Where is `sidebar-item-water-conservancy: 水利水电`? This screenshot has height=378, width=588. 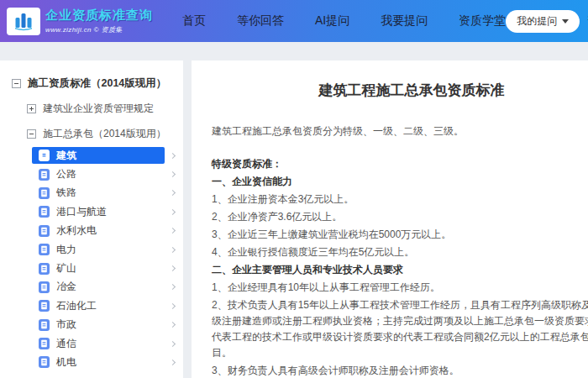 sidebar-item-water-conservancy: 水利水电 is located at coordinates (103, 231).